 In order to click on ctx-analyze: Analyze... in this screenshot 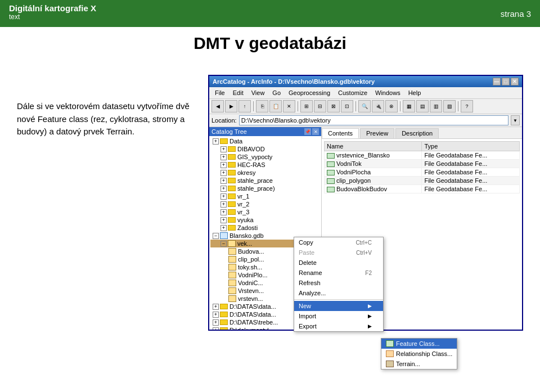, I will do `click(339, 293)`.